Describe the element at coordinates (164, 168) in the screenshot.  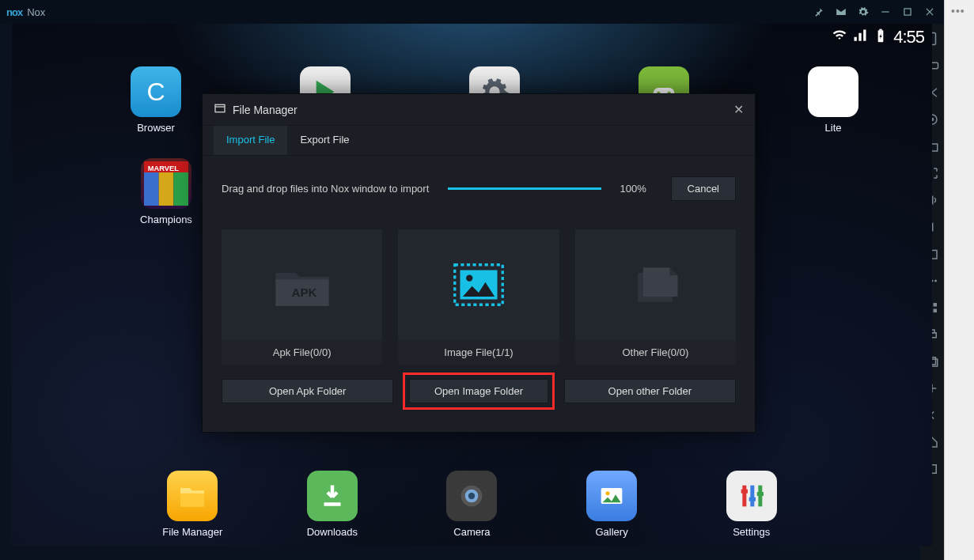
I see `svg-text: MARVEL` at that location.